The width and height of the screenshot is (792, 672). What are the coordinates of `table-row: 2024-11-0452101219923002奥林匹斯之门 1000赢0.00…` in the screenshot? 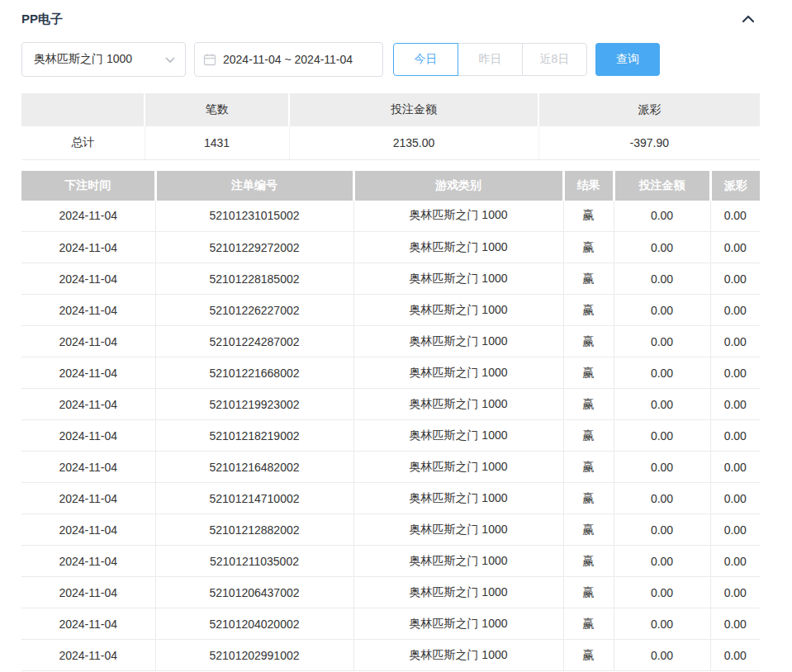 It's located at (391, 405).